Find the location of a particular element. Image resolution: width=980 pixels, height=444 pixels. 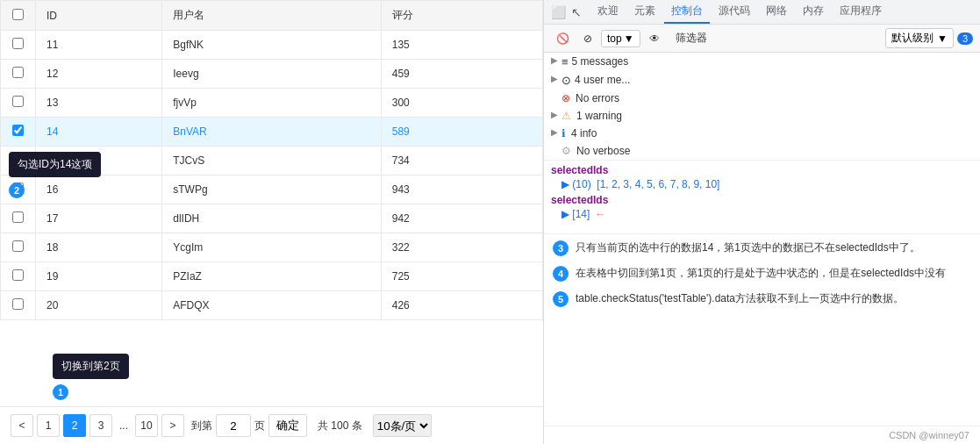

row-id: 20 is located at coordinates (99, 305).